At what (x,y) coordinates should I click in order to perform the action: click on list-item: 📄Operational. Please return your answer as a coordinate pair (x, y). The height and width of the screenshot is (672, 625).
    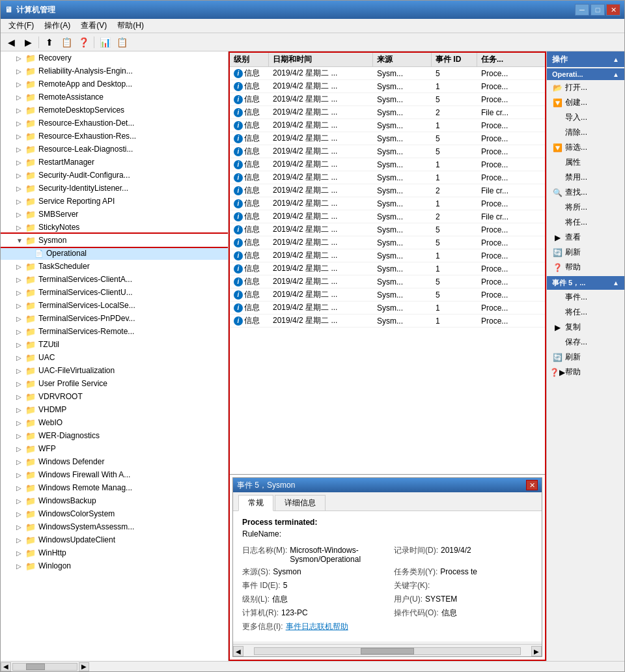
    Looking at the image, I should click on (115, 253).